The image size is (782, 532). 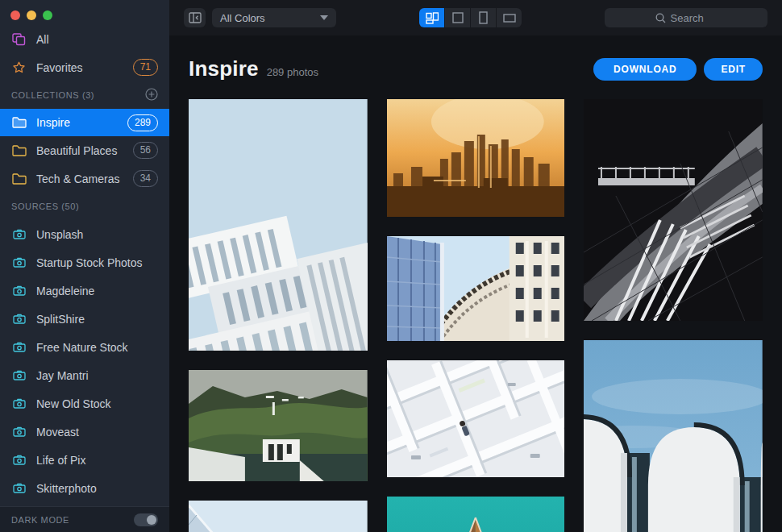 What do you see at coordinates (143, 123) in the screenshot?
I see `count-badge: 289` at bounding box center [143, 123].